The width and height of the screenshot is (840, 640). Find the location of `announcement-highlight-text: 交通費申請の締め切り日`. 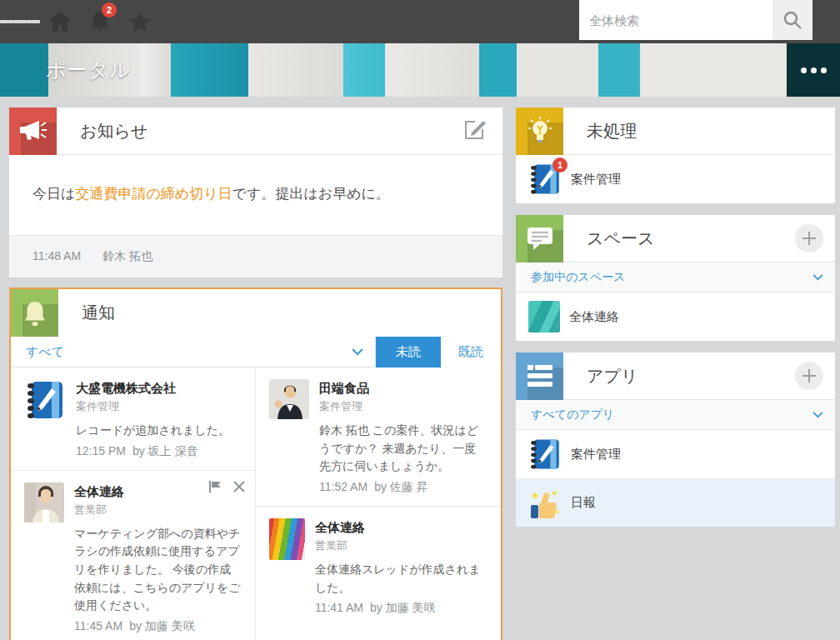

announcement-highlight-text: 交通費申請の締め切り日 is located at coordinates (153, 193).